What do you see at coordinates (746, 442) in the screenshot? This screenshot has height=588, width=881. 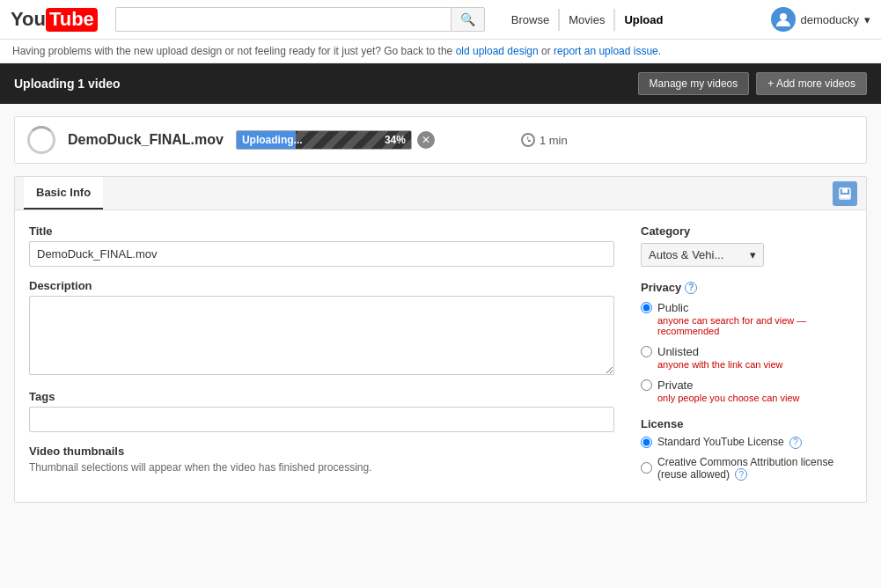 I see `license-standard: Standard YouTube License ?` at bounding box center [746, 442].